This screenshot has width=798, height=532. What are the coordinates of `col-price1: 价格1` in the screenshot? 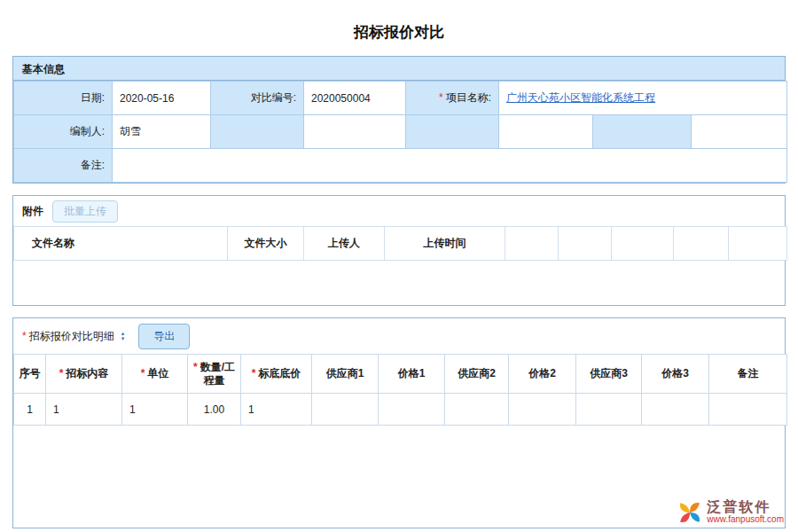 It's located at (411, 374).